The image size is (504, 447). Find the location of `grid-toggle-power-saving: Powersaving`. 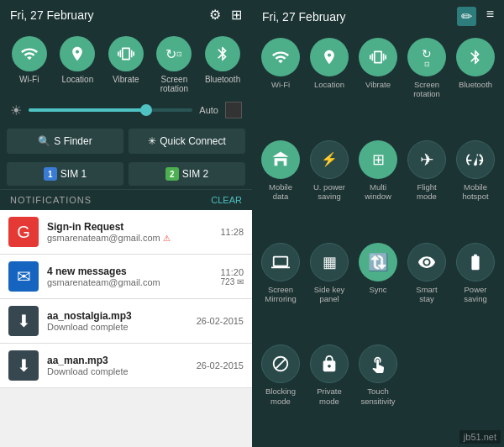

grid-toggle-power-saving: Powersaving is located at coordinates (475, 292).